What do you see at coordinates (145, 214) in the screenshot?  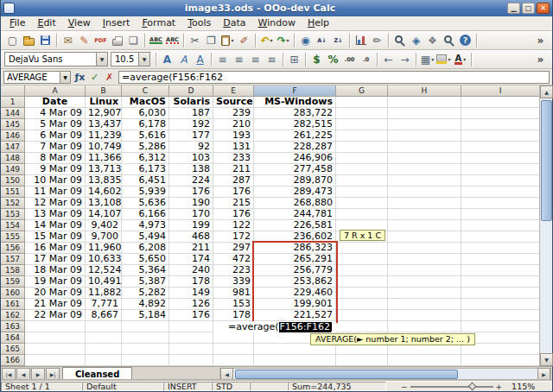 I see `cell: 6,166` at bounding box center [145, 214].